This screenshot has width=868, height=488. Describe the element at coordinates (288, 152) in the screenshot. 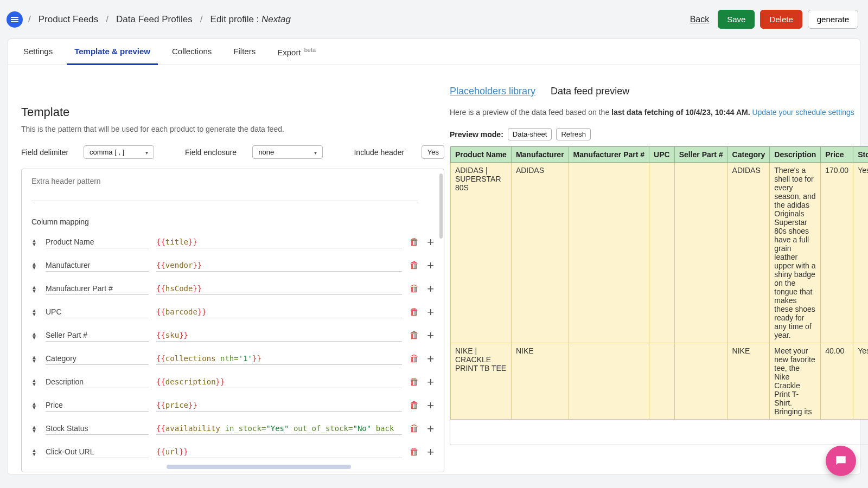

I see `field-enclosure-select: none` at that location.